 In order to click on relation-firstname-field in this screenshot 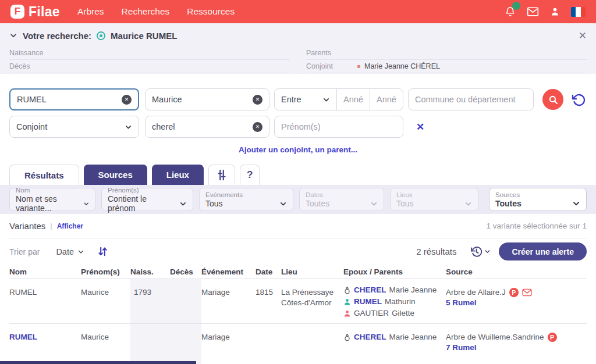, I will do `click(339, 127)`.